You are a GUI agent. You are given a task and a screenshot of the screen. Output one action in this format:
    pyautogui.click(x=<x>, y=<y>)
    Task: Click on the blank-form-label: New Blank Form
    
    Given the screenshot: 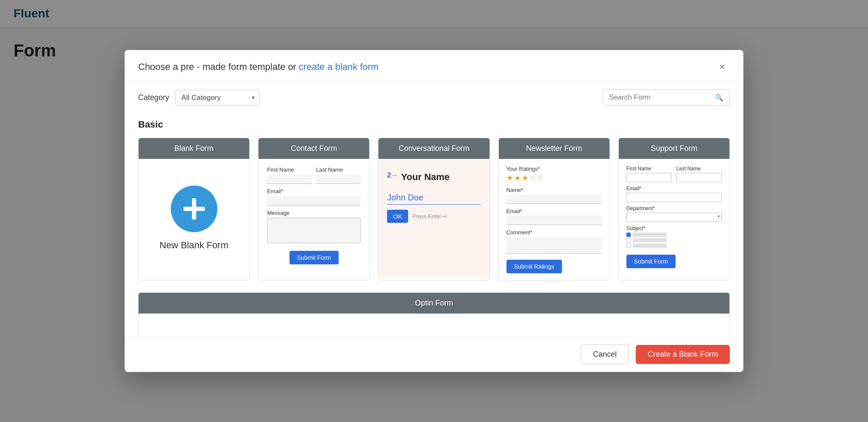 What is the action you would take?
    pyautogui.click(x=194, y=245)
    